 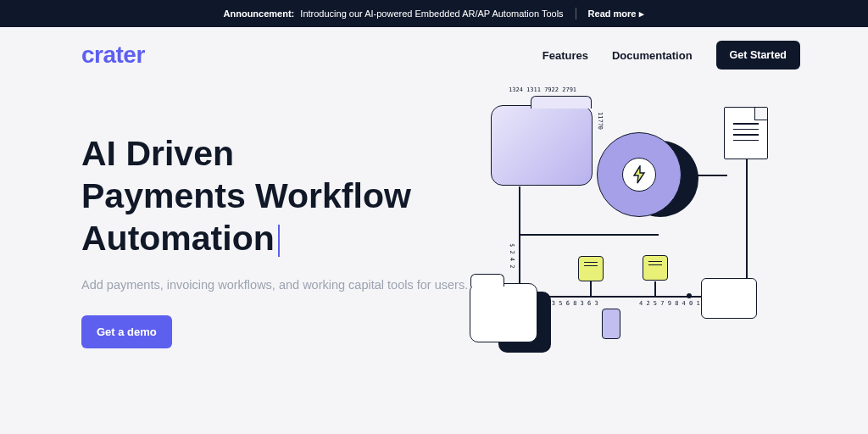 I want to click on divider, so click(x=576, y=14).